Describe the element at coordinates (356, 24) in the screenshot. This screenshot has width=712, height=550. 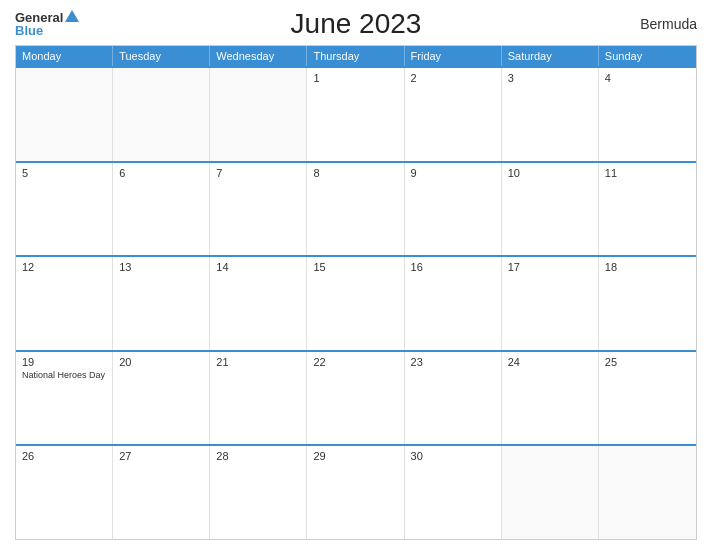
I see `page-header: General Blue June 2023 Bermuda` at that location.